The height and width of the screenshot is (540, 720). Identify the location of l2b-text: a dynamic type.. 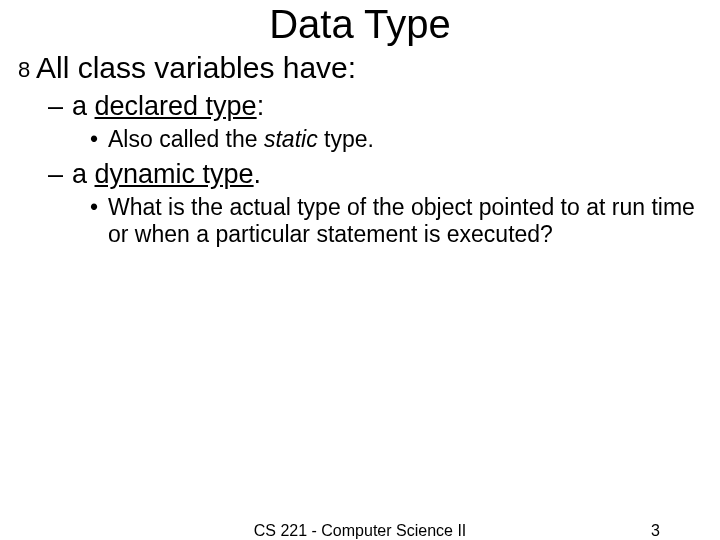
(166, 174).